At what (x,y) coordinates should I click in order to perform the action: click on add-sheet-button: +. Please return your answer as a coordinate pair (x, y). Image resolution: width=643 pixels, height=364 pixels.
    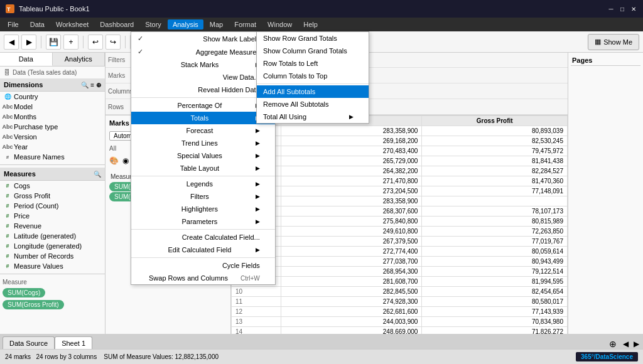
    Looking at the image, I should click on (71, 42).